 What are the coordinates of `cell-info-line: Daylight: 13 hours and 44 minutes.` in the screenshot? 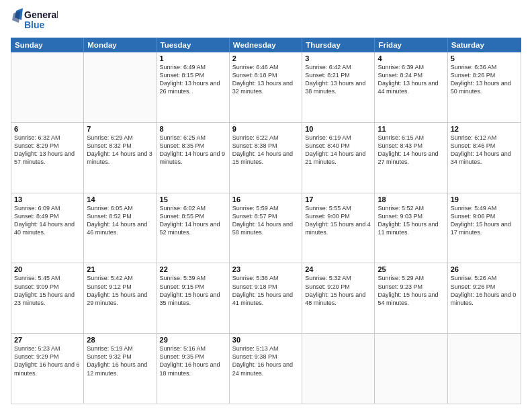 It's located at (411, 87).